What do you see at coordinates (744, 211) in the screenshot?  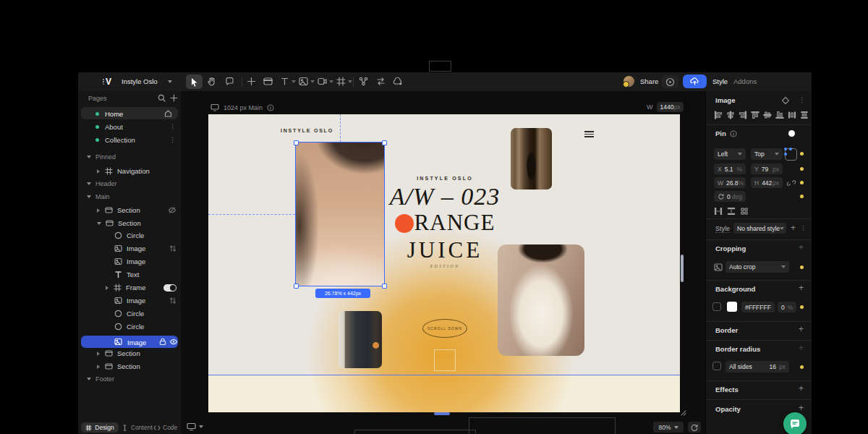 I see `grid-icon` at bounding box center [744, 211].